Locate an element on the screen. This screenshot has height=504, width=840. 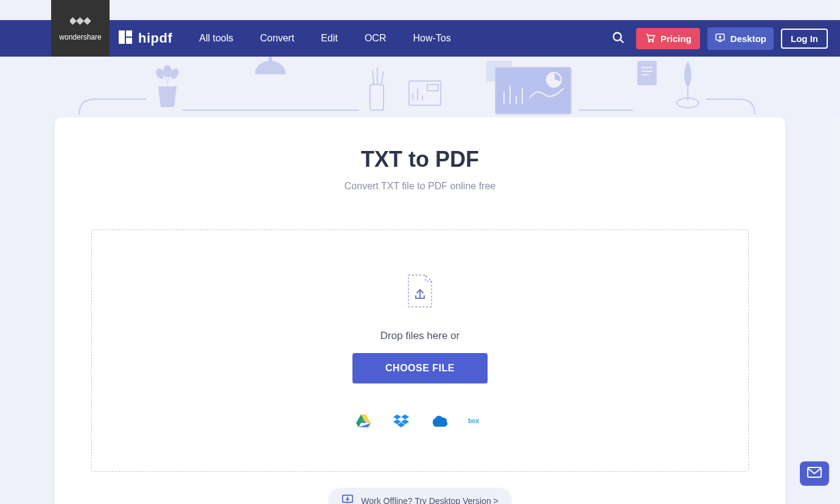
wondershare-badge: wondershare is located at coordinates (80, 28).